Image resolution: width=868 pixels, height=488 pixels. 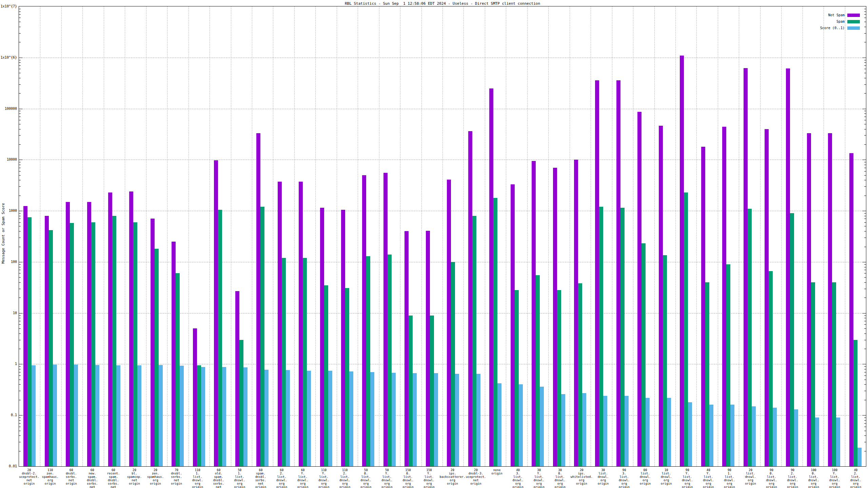 What do you see at coordinates (92, 478) in the screenshot?
I see `x-tick-label: 60 new. spam. dnsbl. sorbs. net origin` at bounding box center [92, 478].